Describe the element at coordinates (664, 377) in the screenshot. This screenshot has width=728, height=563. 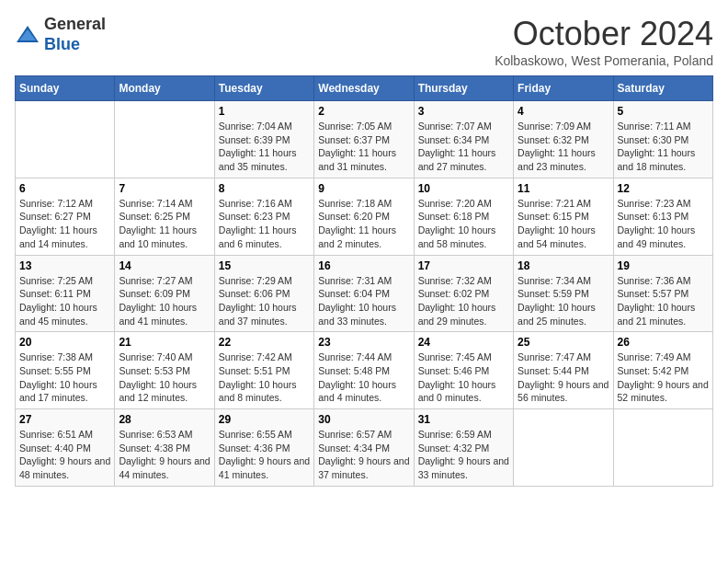
I see `day-detail: Sunrise: 7:49 AM Sunset: 5:42 PM Dayligh…` at that location.